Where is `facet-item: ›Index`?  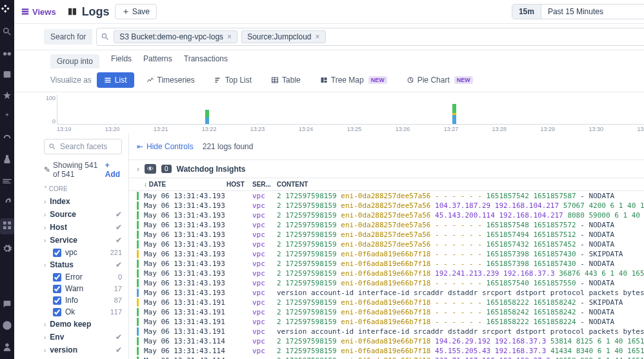 facet-item: ›Index is located at coordinates (83, 201).